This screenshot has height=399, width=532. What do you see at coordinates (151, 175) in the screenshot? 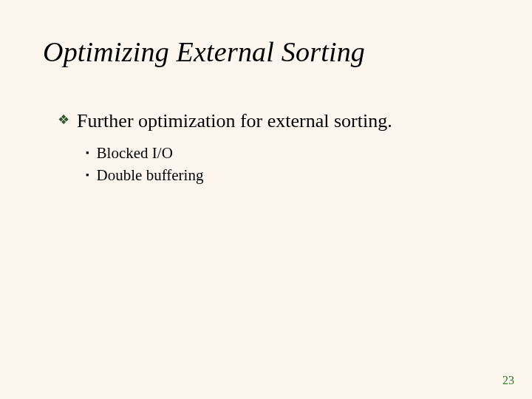
I see `bullet-level2-text: Double buffering` at bounding box center [151, 175].